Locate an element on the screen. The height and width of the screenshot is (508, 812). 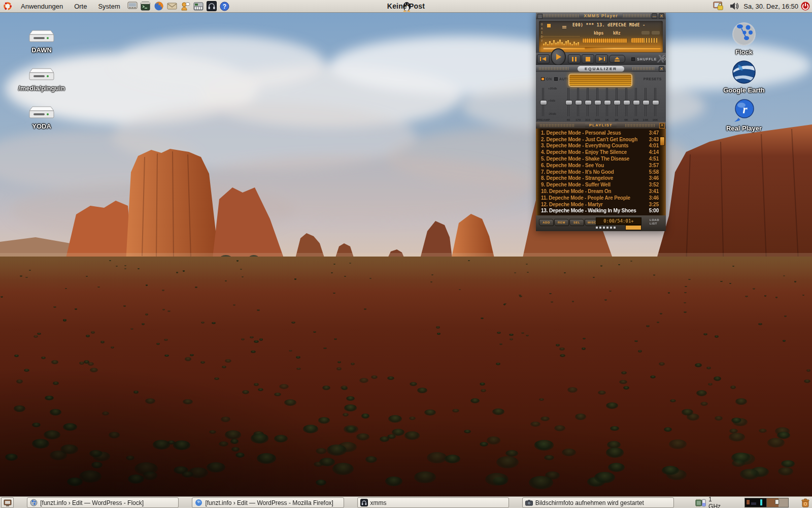
playlist-rem-button: REM is located at coordinates (561, 223).